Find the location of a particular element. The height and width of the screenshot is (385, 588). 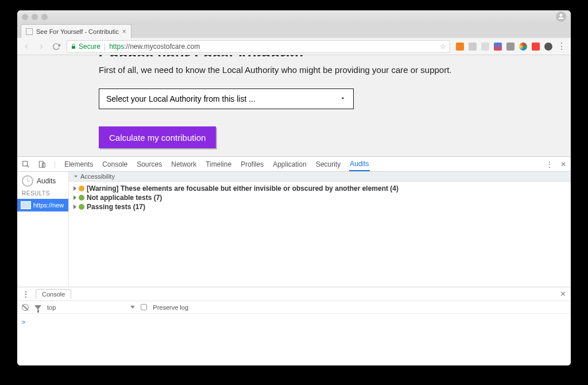

address-bar: Secure | https://new.mycostofcare.com ☆ … is located at coordinates (294, 47).